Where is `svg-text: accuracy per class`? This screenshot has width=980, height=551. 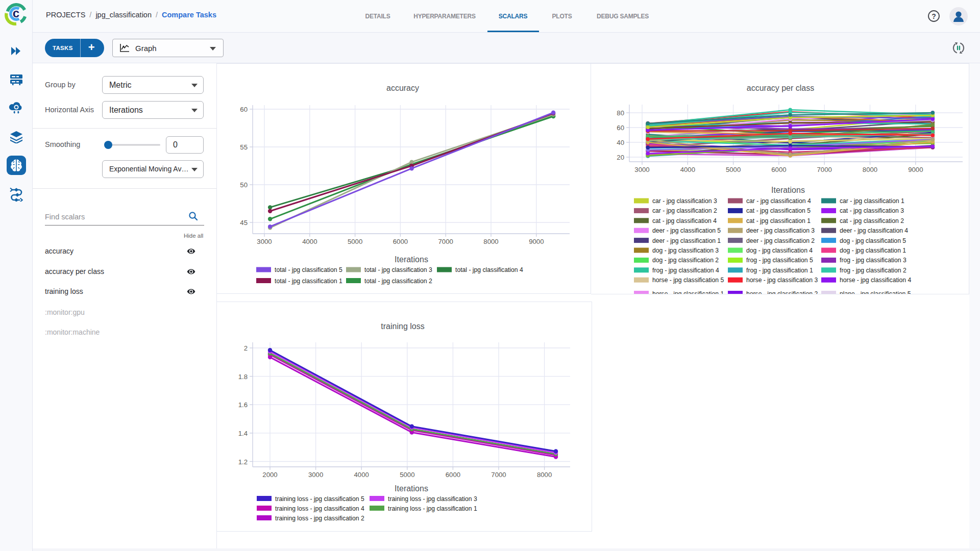
svg-text: accuracy per class is located at coordinates (781, 88).